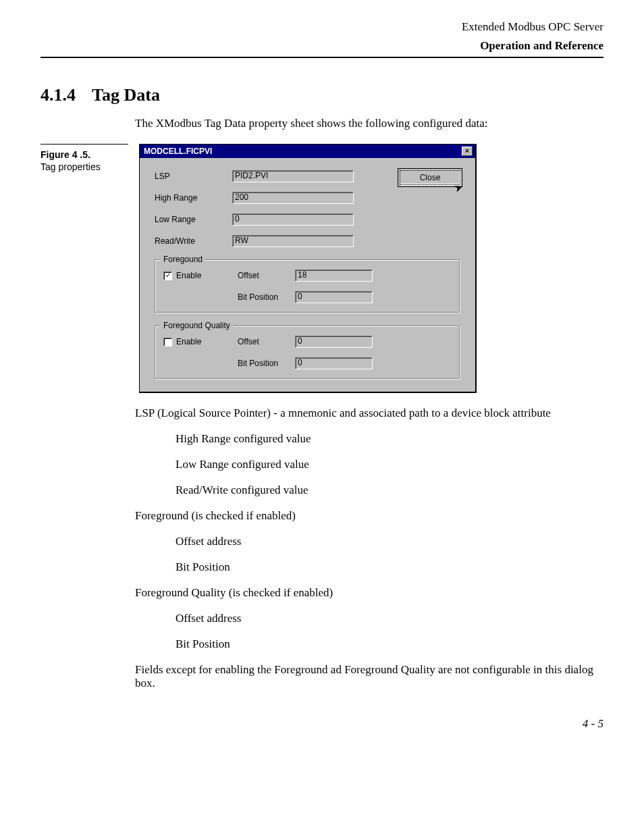 Image resolution: width=644 pixels, height=834 pixels. What do you see at coordinates (369, 516) in the screenshot?
I see `foreground-explanation-heading: Foreground (is checked if enabled)` at bounding box center [369, 516].